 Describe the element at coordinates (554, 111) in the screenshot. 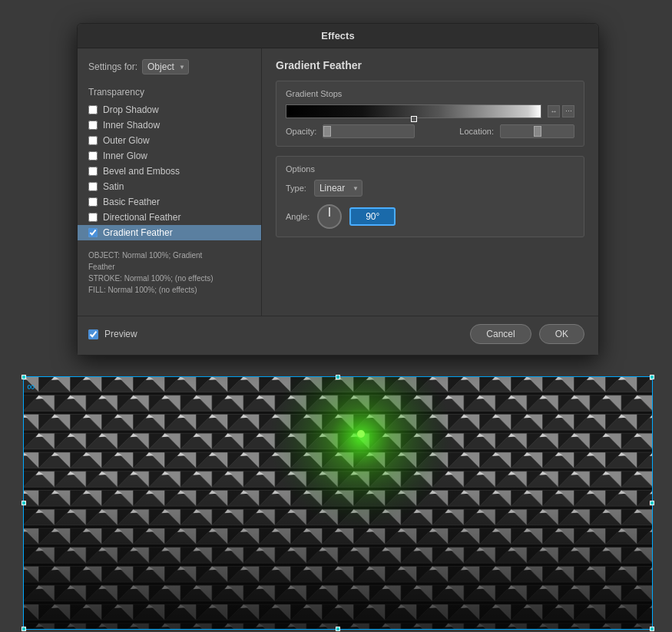

I see `gradient-reverse-btn: ↔` at that location.